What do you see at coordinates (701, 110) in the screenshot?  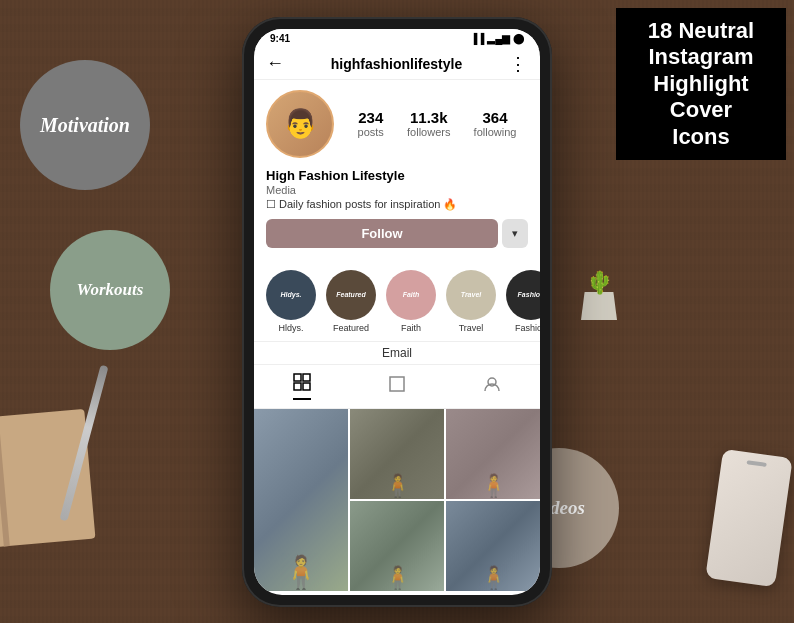 I see `title-line4: Cover` at bounding box center [701, 110].